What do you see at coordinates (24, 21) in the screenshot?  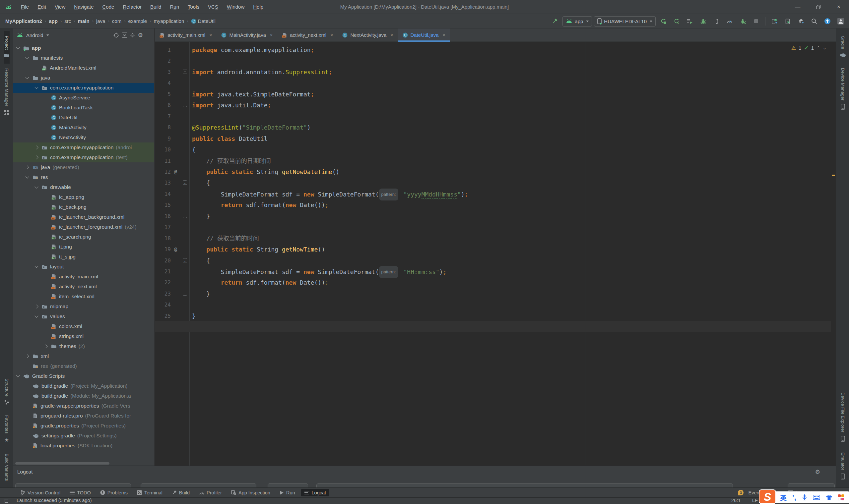 I see `breadcrumb-item-MyApplication2: MyApplication2` at bounding box center [24, 21].